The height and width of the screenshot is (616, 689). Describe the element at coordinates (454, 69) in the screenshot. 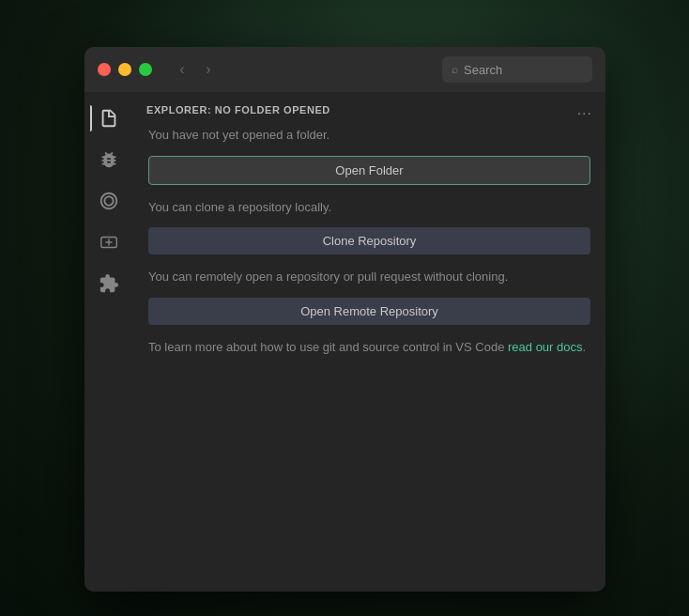

I see `search-icon: ⌕` at that location.